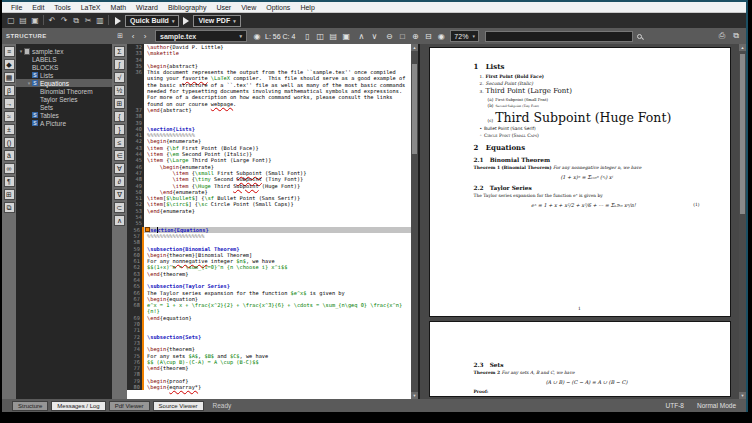 The image size is (752, 423). I want to click on cursor-follow-icon: ◉, so click(257, 36).